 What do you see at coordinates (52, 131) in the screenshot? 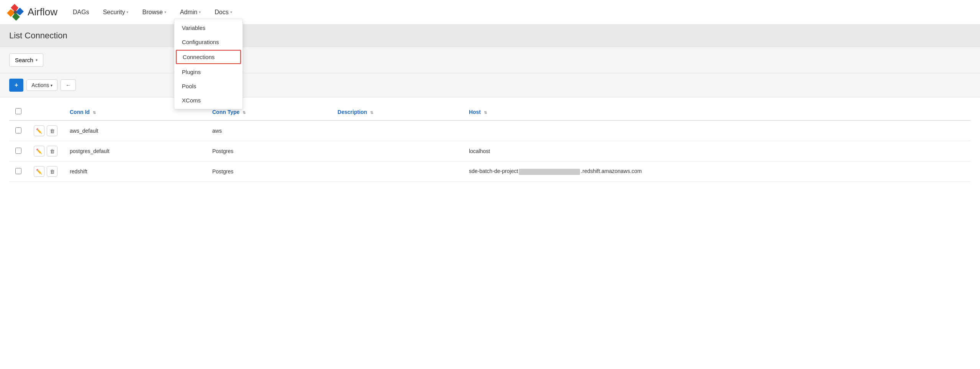
I see `row1-delete-button: 🗑` at bounding box center [52, 131].